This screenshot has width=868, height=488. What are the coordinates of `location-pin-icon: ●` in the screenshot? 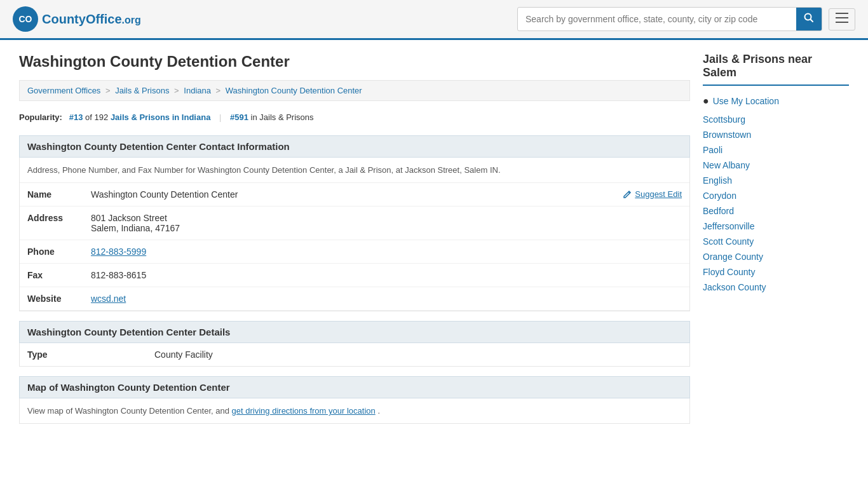 It's located at (706, 101).